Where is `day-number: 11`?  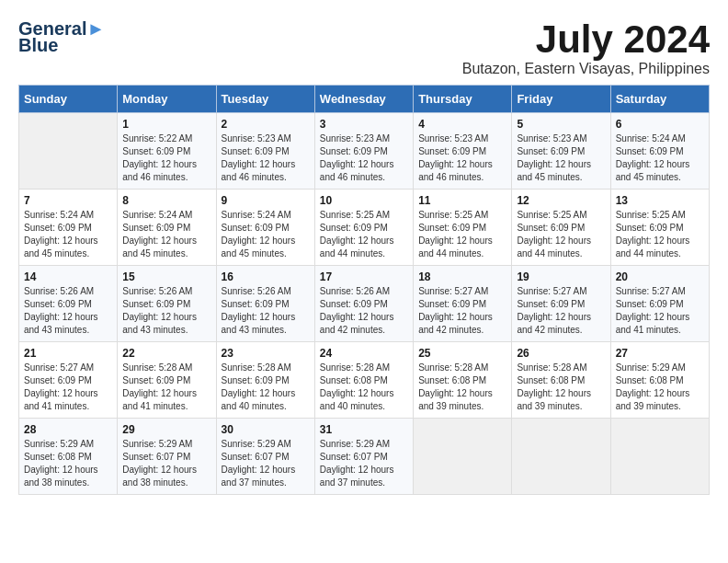
day-number: 11 is located at coordinates (462, 201).